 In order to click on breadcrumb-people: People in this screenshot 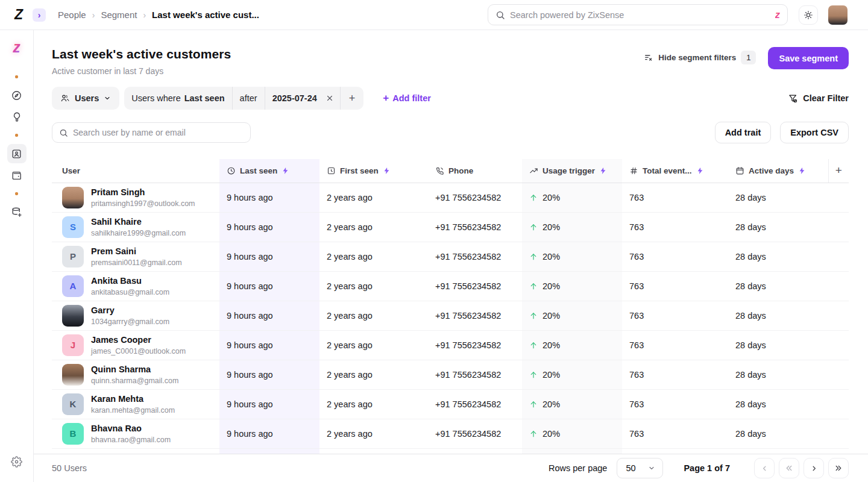, I will do `click(72, 14)`.